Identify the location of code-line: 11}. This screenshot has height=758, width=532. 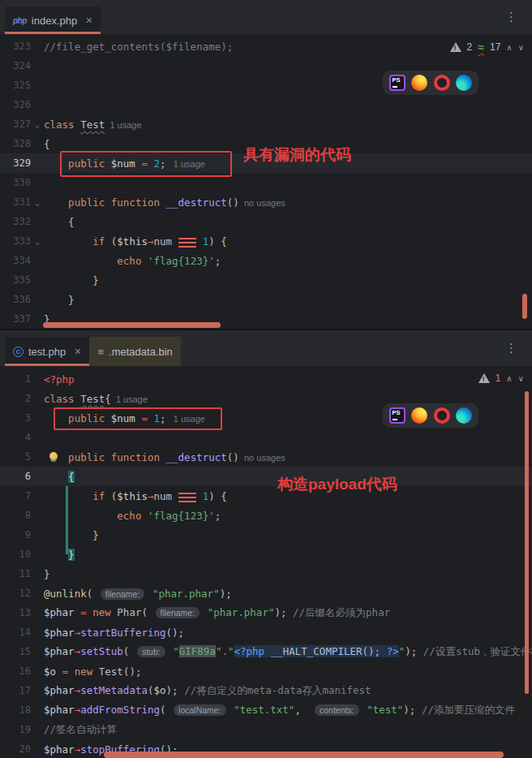
(266, 574).